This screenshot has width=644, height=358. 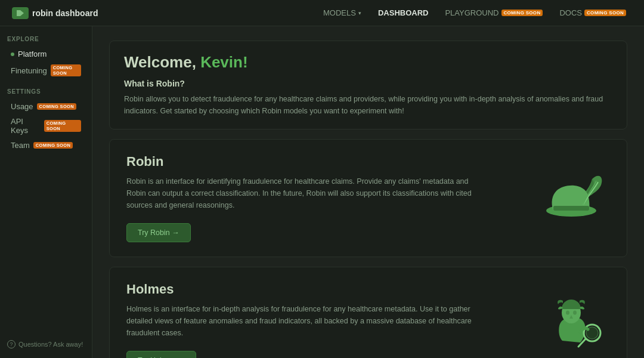 I want to click on playground-badge: COMING SOON, so click(x=522, y=13).